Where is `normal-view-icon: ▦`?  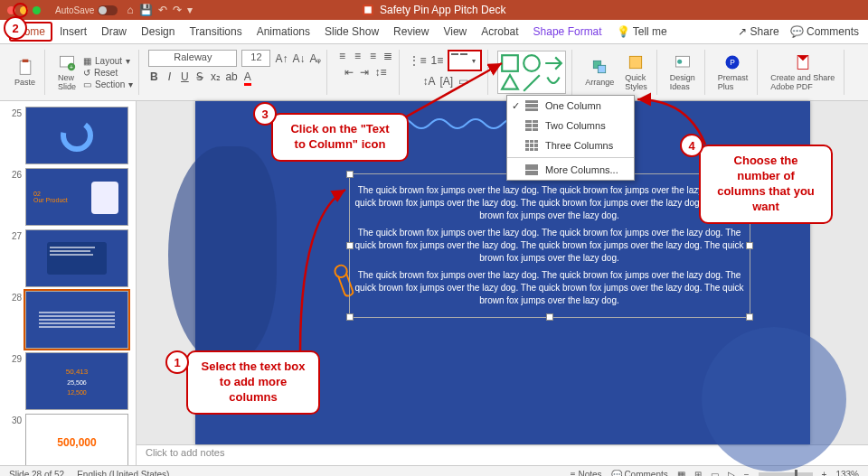 normal-view-icon: ▦ is located at coordinates (682, 473).